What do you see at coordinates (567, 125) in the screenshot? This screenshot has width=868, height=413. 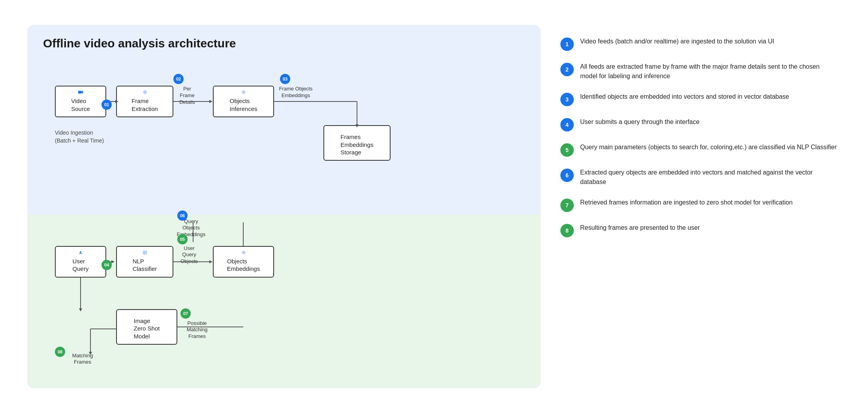 I see `legend-badge-4: 4` at bounding box center [567, 125].